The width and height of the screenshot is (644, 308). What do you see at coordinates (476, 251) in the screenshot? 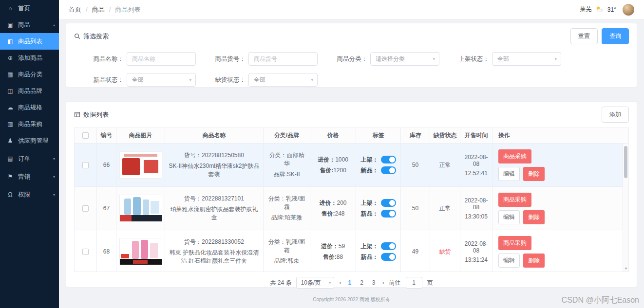
I see `cell-sale-time: 2022-08-0813:31:24` at bounding box center [476, 251].